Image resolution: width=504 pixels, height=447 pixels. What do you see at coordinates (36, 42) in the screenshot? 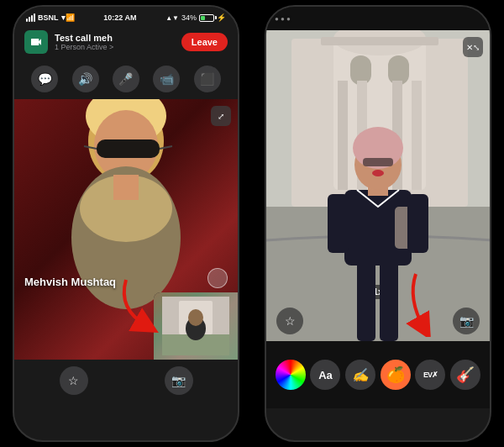
I see `video-camera-icon` at bounding box center [36, 42].